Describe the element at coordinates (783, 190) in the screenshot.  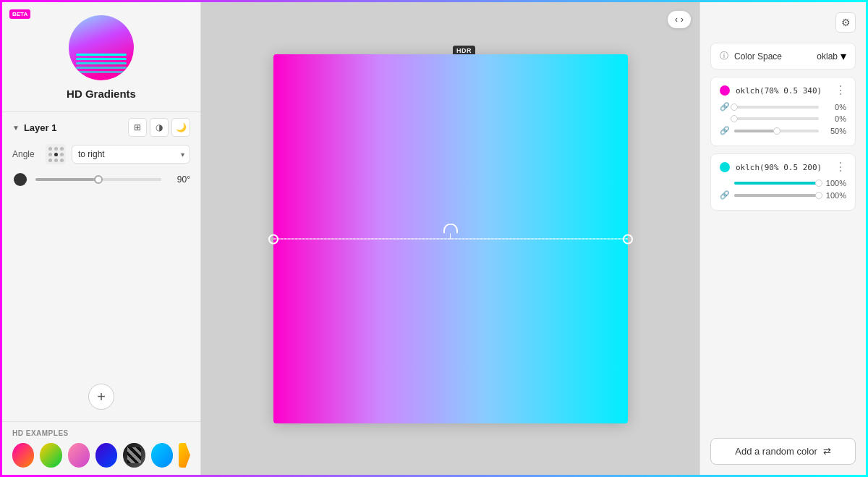
I see `color-stop-2-sliders: 100% 🔗 100%` at that location.